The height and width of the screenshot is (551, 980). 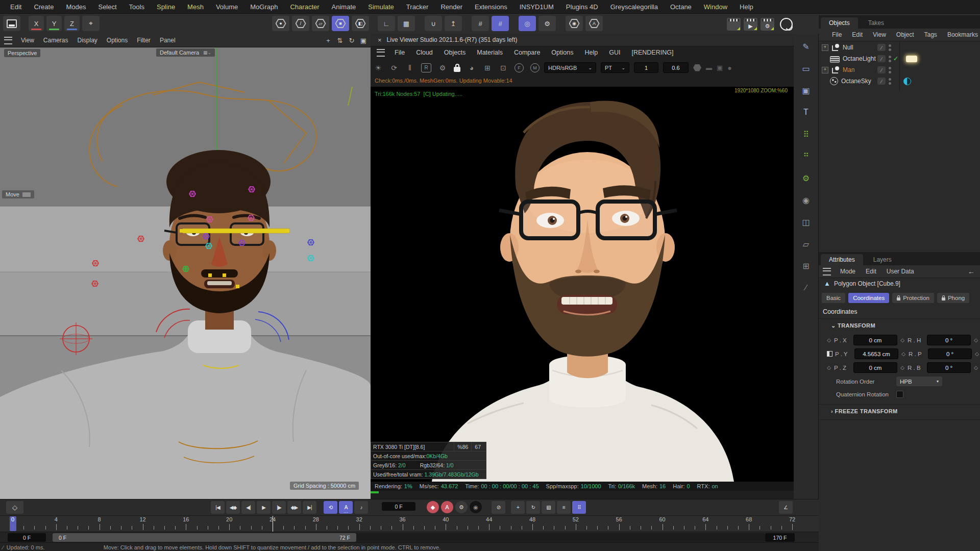 I want to click on boolean-icon: ◫, so click(x=806, y=222).